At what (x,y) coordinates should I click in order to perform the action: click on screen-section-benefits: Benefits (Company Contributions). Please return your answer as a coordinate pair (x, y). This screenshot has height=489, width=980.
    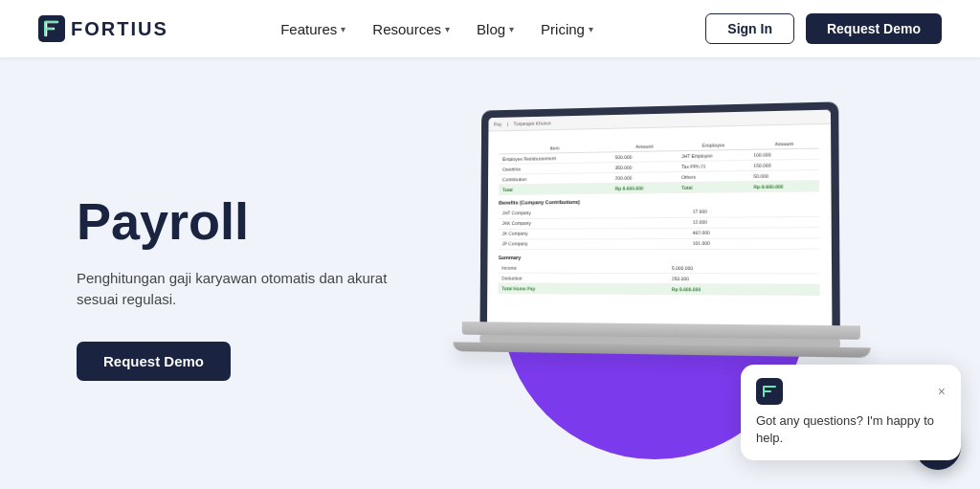
    Looking at the image, I should click on (658, 201).